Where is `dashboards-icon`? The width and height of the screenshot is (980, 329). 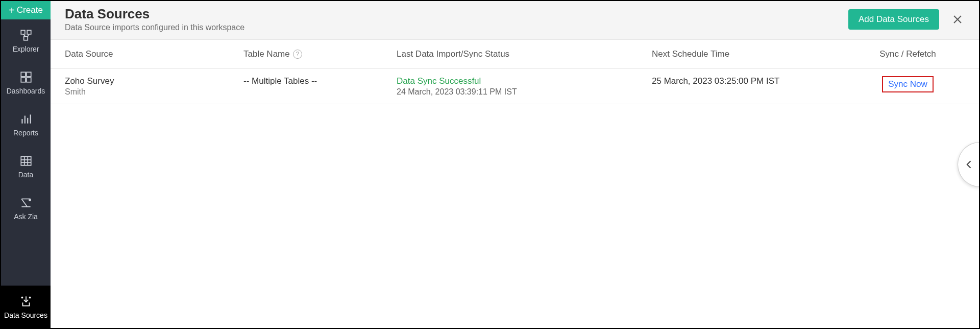
dashboards-icon is located at coordinates (26, 77).